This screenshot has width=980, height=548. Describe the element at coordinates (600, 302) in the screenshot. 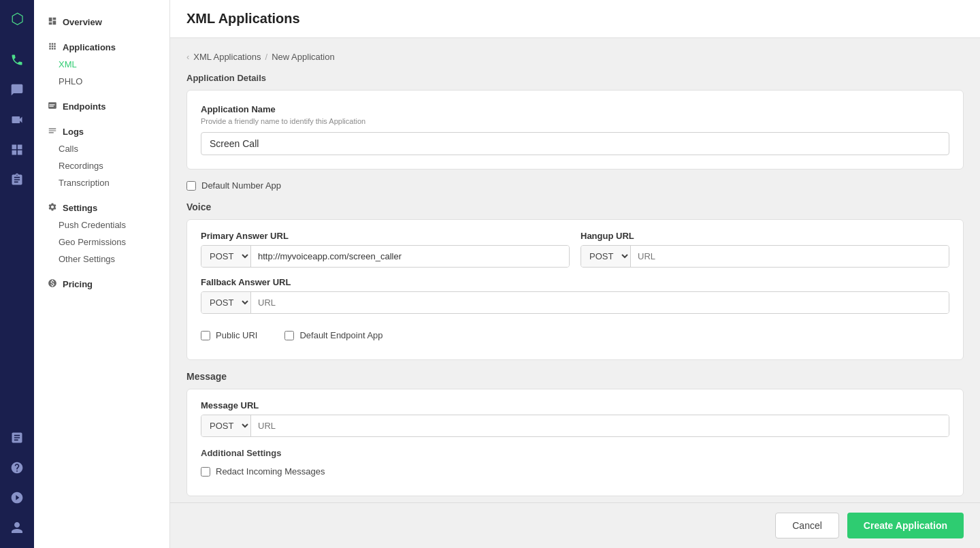

I see `fallback-answer-url-input` at that location.